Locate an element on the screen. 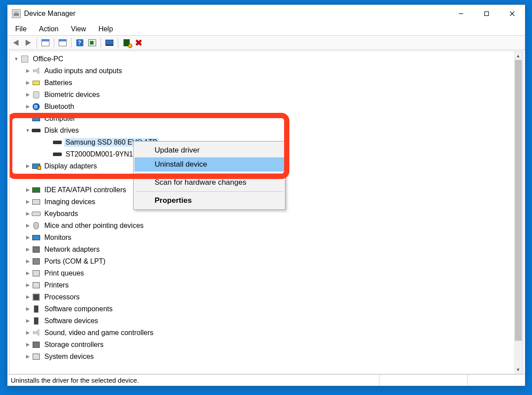 This screenshot has height=395, width=532. tree-category: ▶Storage controllers is located at coordinates (262, 345).